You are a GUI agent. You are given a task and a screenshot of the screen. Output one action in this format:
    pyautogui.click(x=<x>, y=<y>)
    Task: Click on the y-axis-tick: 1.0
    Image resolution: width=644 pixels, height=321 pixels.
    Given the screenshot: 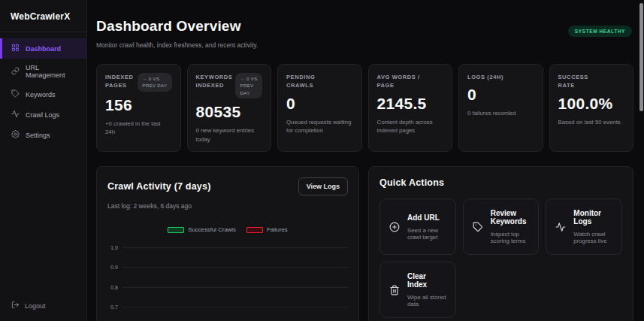 What is the action you would take?
    pyautogui.click(x=115, y=248)
    